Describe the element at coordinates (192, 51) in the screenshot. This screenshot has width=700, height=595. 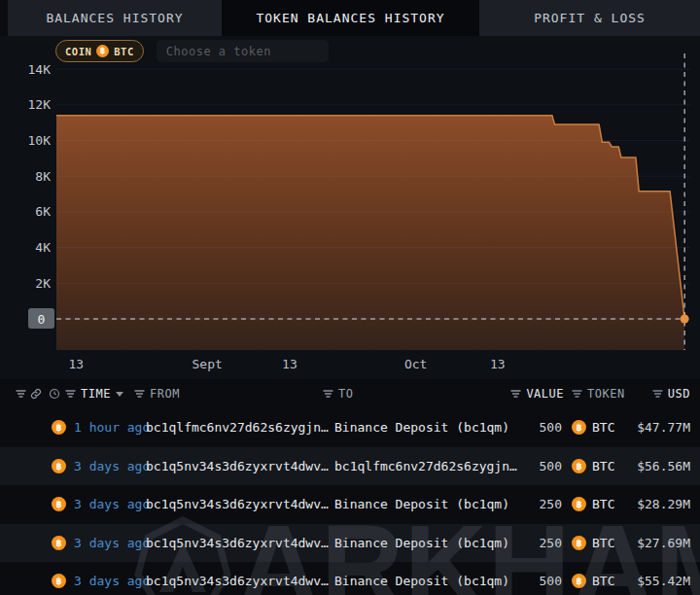
I see `chart-controls: COIN ฿ BTC` at that location.